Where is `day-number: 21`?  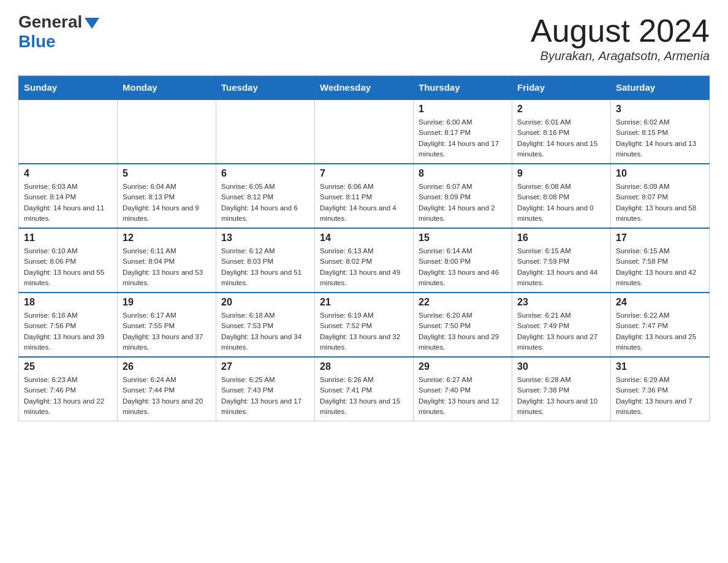
day-number: 21 is located at coordinates (364, 302).